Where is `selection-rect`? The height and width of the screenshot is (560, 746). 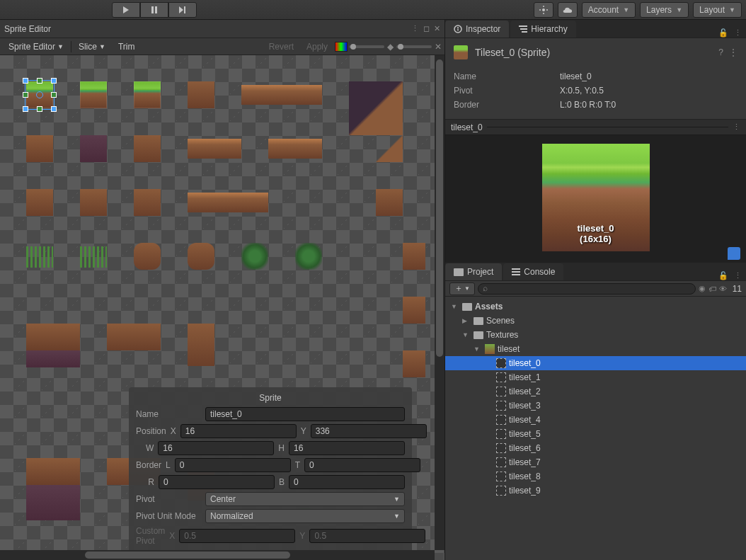
selection-rect is located at coordinates (40, 95).